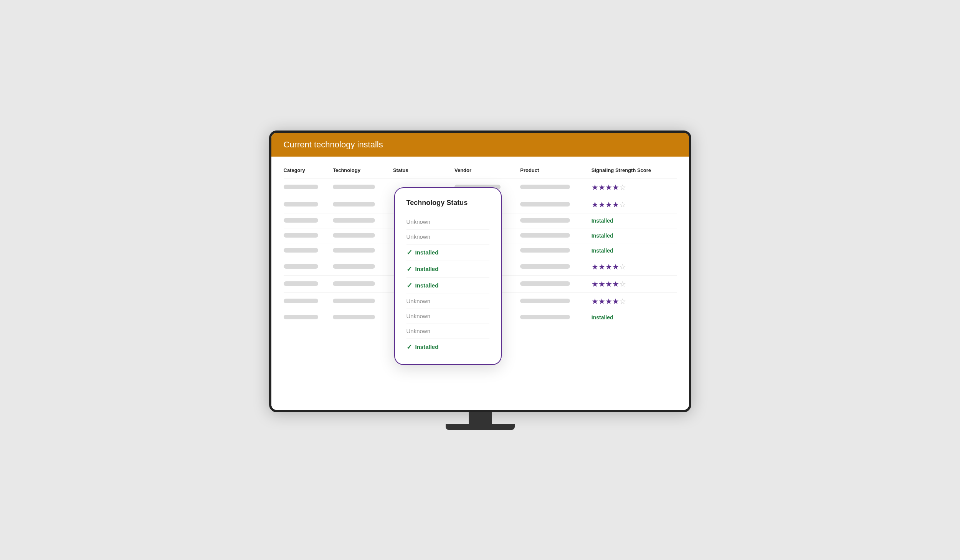 The height and width of the screenshot is (560, 960). What do you see at coordinates (480, 427) in the screenshot?
I see `monitor-base` at bounding box center [480, 427].